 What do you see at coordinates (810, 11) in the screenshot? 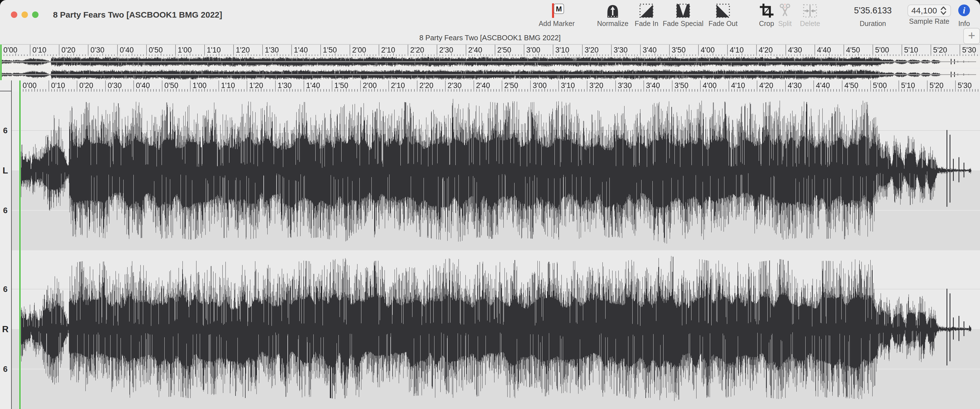
I see `delete-icon` at bounding box center [810, 11].